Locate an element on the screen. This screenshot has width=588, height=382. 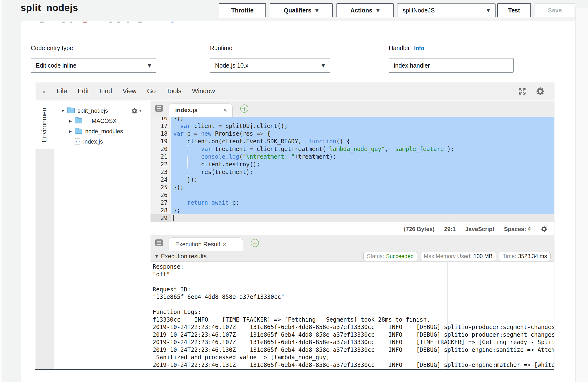
execution-result-badges: Status:SucceededMax Memory Used:100 MBTi… is located at coordinates (457, 257).